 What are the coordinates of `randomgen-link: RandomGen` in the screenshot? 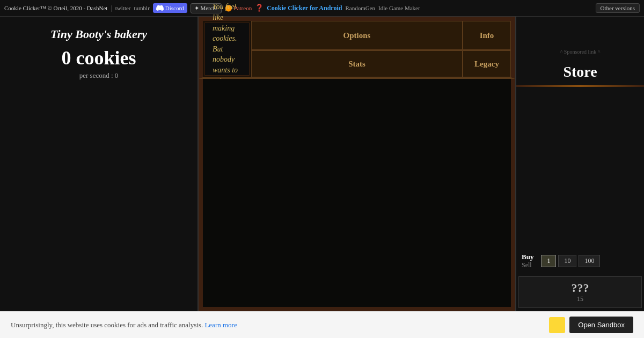 It's located at (360, 8).